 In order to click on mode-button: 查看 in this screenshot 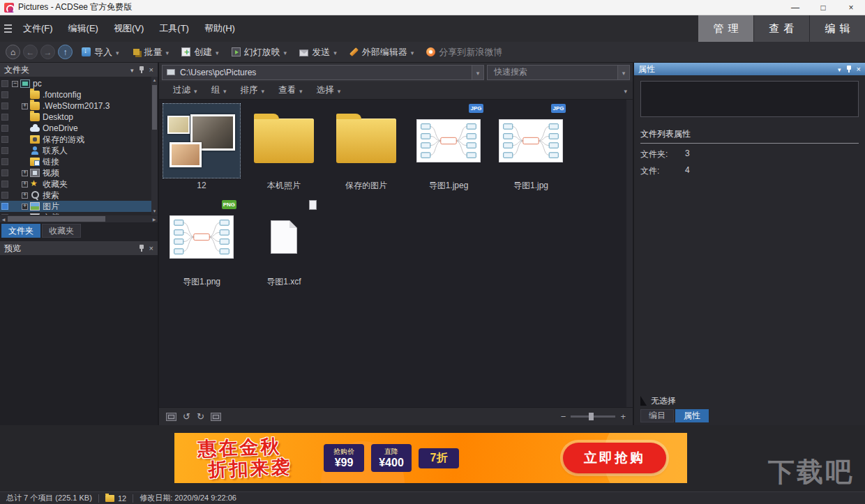, I will do `click(781, 29)`.